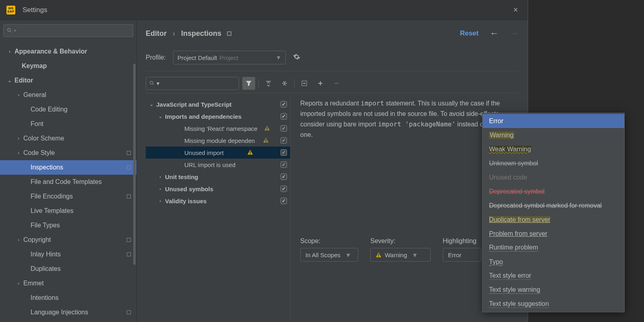  I want to click on sidebar-item: Intentions, so click(68, 298).